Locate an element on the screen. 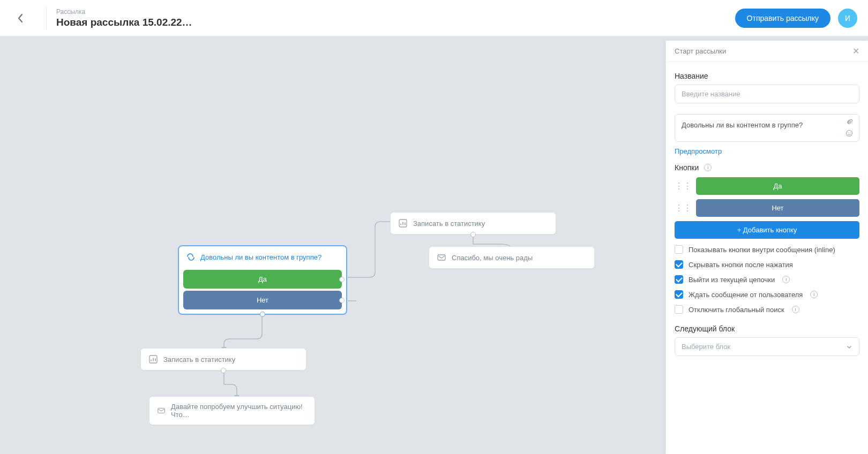  checkbox-label: Ждать сообщение от пользователя is located at coordinates (746, 294).